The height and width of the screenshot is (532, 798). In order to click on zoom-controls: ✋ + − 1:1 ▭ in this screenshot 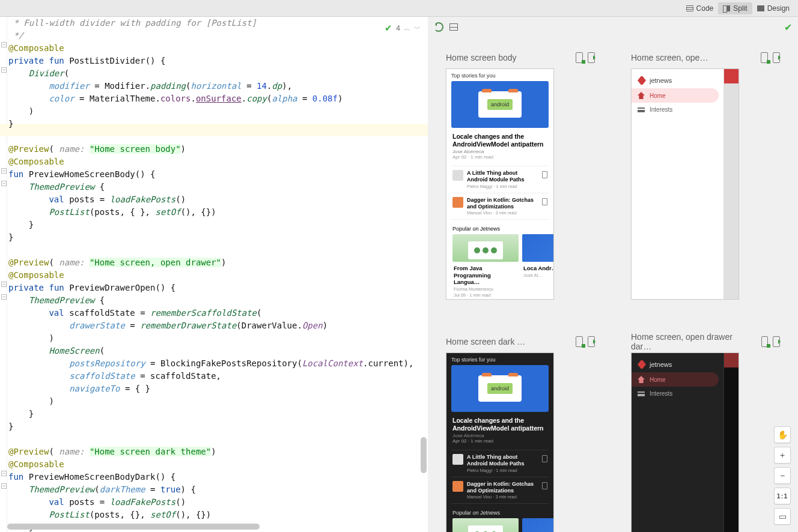, I will do `click(782, 476)`.